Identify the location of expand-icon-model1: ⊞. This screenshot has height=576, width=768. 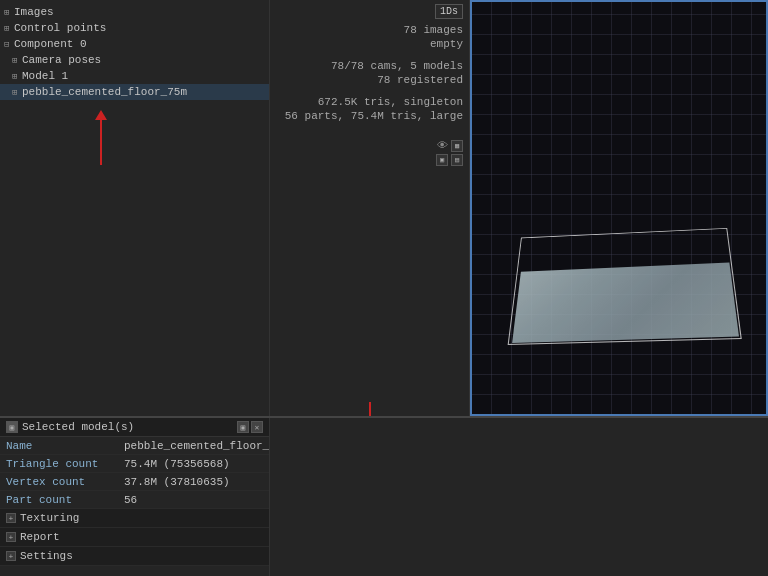
(17, 76).